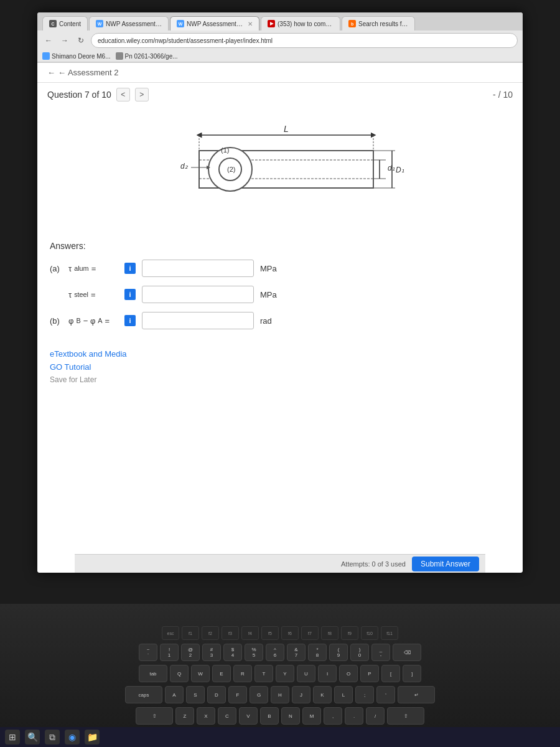 Image resolution: width=560 pixels, height=747 pixels. What do you see at coordinates (243, 674) in the screenshot?
I see `key-r: R` at bounding box center [243, 674].